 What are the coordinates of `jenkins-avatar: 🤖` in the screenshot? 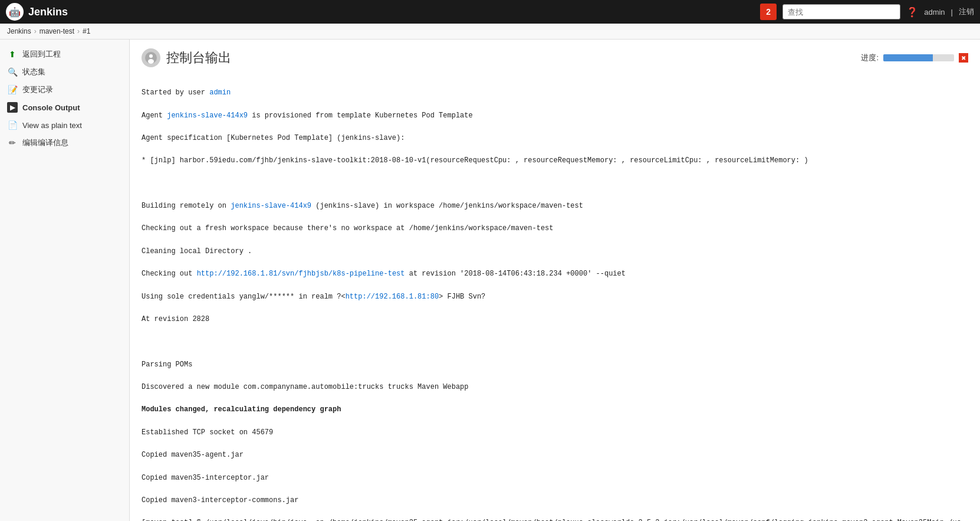 It's located at (15, 12).